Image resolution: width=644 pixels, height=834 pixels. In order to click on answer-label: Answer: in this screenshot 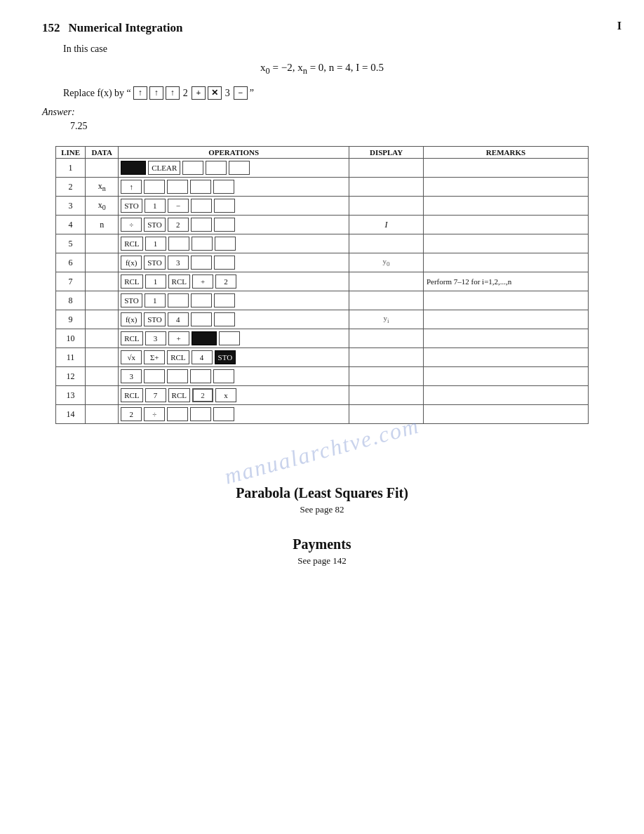, I will do `click(322, 112)`.